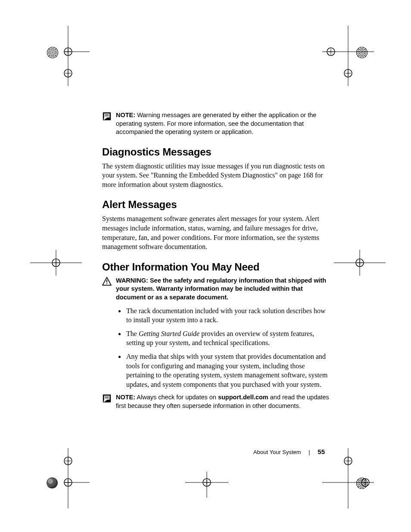 Image resolution: width=411 pixels, height=532 pixels. What do you see at coordinates (216, 123) in the screenshot?
I see `note-body: Warning messages are generated by either…` at bounding box center [216, 123].